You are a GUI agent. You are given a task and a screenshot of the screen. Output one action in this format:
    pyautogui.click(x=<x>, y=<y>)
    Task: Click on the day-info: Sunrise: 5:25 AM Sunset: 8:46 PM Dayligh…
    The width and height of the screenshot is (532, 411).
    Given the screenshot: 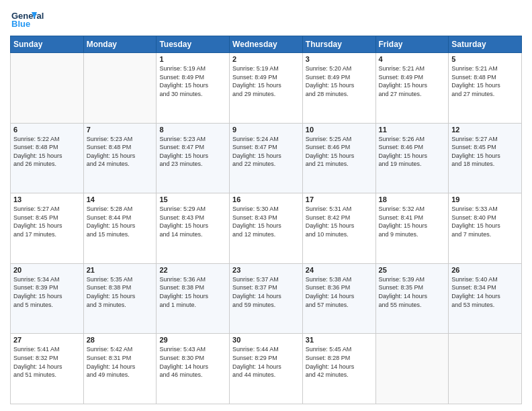 What is the action you would take?
    pyautogui.click(x=339, y=152)
    